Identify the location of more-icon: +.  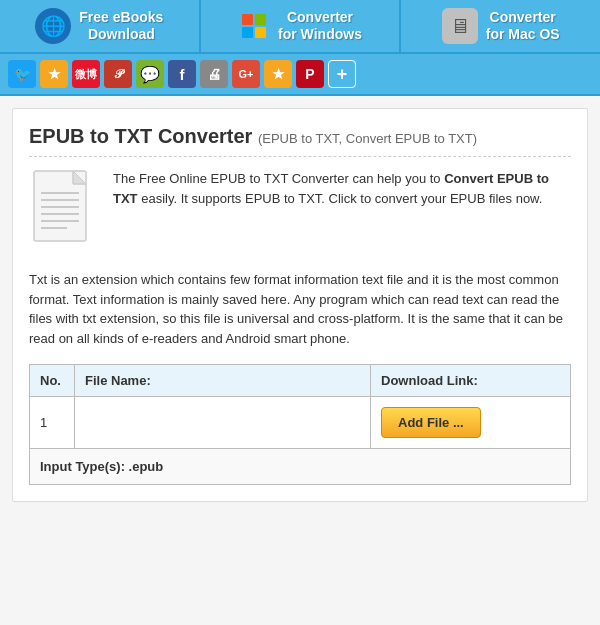
(342, 74).